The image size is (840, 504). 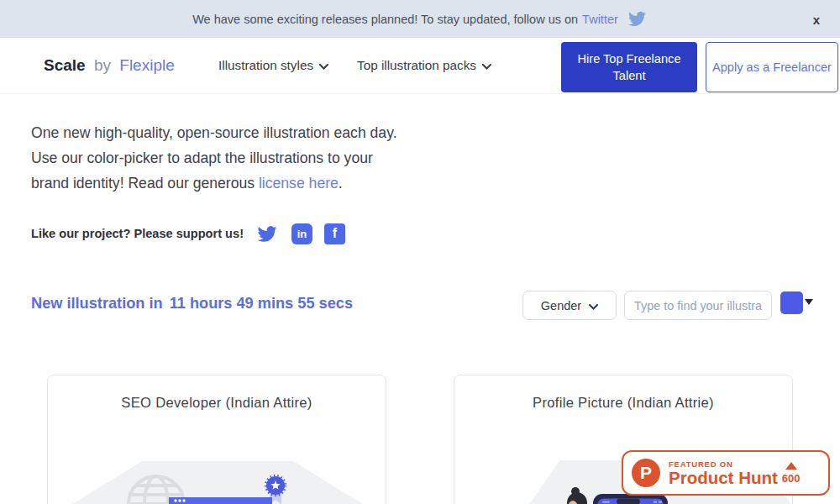 What do you see at coordinates (791, 479) in the screenshot?
I see `upvote-count: 600` at bounding box center [791, 479].